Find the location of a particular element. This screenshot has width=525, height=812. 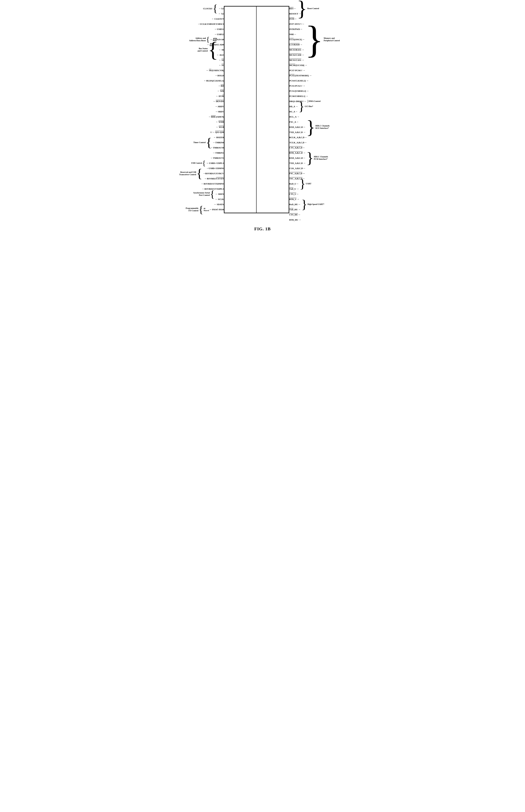

srdy-label: SRDY is located at coordinates (221, 112).